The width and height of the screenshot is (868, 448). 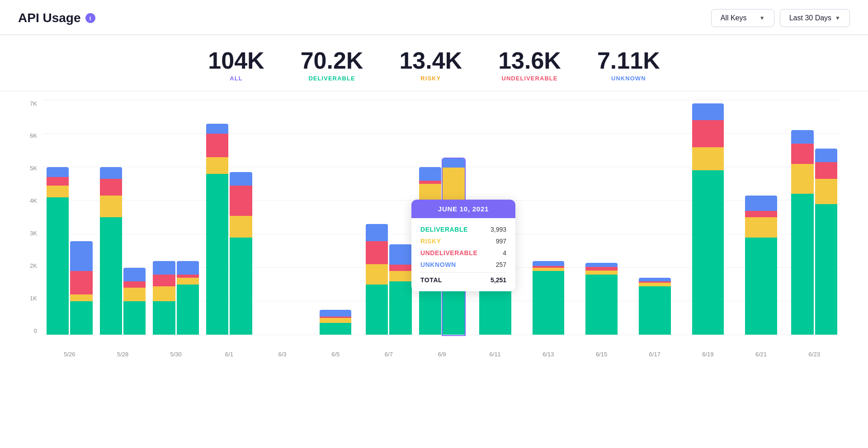 I want to click on stat-item: 70.2K DELIVERABLE, so click(x=332, y=65).